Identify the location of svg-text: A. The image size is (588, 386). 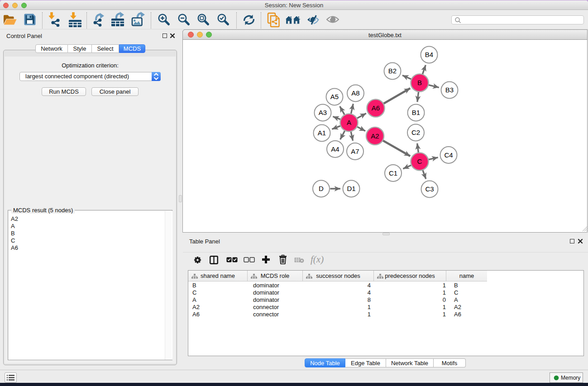
(349, 122).